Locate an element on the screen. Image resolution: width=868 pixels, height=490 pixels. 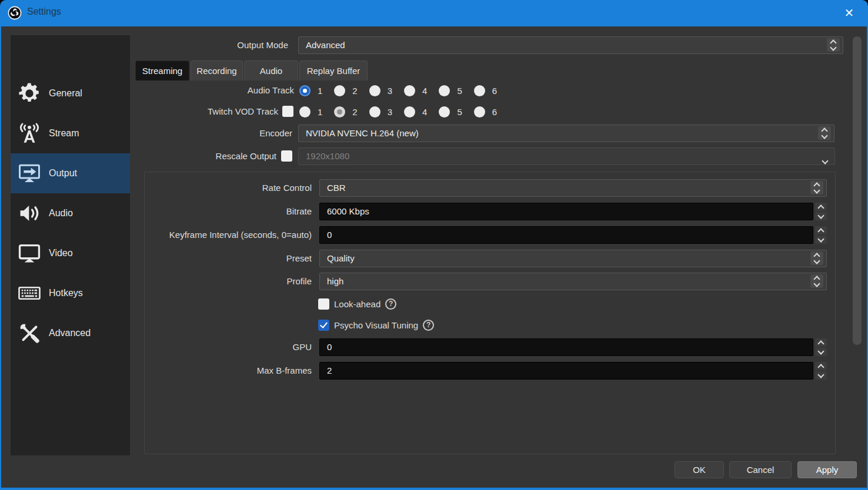
encoder-combobox: NVIDIA NVENC H.264 (new) is located at coordinates (566, 133).